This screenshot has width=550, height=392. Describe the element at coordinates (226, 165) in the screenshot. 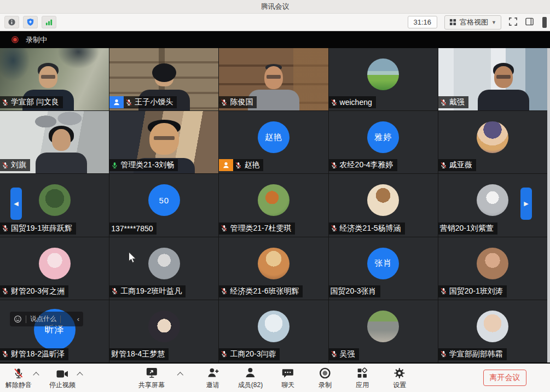

I see `person-icon` at that location.